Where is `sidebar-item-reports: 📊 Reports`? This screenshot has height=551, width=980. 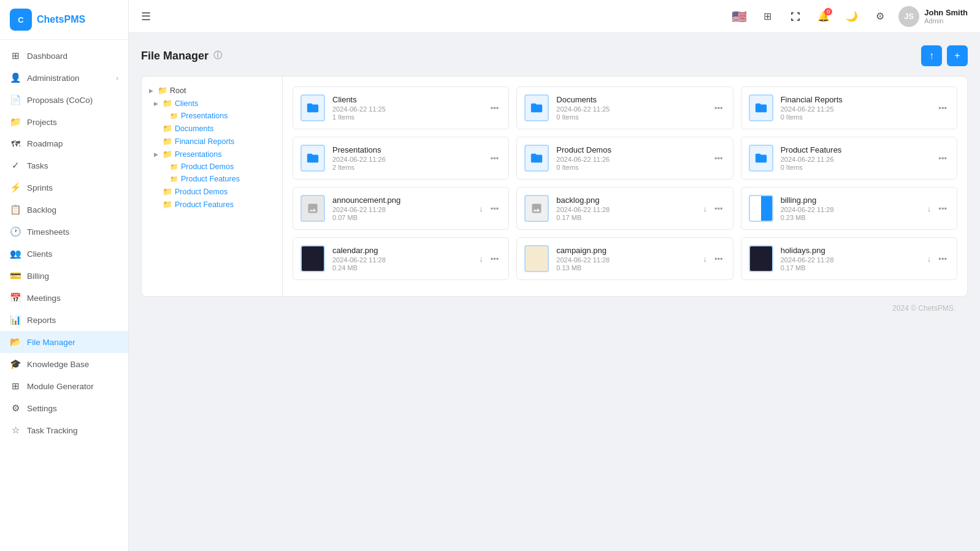
sidebar-item-reports: 📊 Reports is located at coordinates (64, 320).